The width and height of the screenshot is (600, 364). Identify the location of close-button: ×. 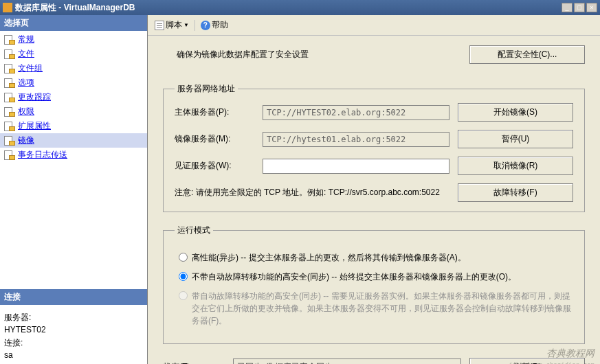
(592, 8).